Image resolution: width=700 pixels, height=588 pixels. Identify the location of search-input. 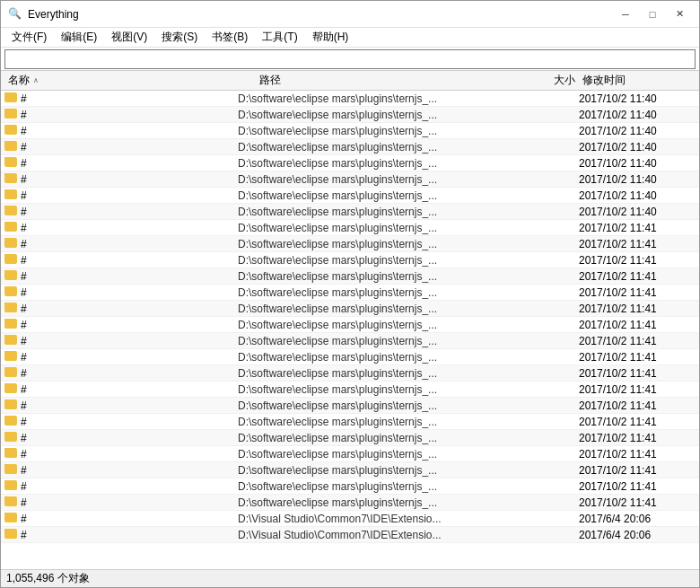
(350, 59).